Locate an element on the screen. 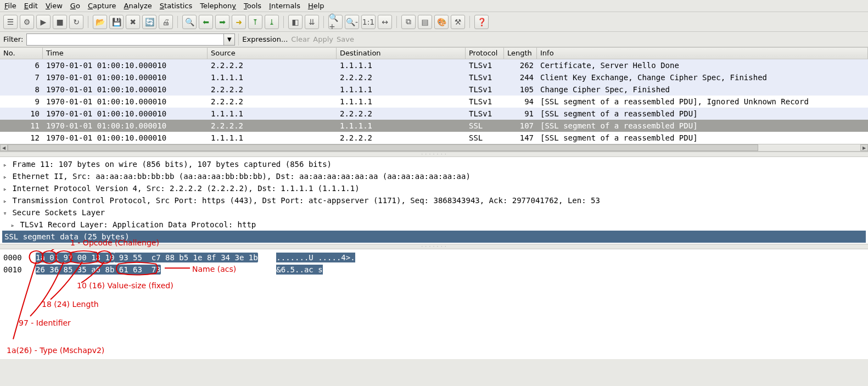 The width and height of the screenshot is (868, 386). detail-ssl: Secure Sockets Layer is located at coordinates (434, 212).